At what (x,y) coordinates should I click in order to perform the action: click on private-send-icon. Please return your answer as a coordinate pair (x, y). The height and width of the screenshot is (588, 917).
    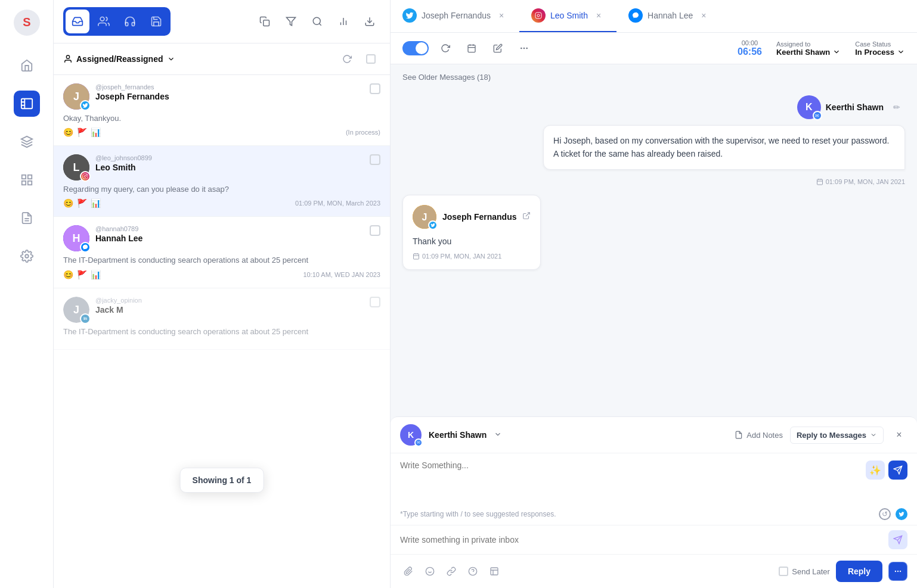
    Looking at the image, I should click on (898, 540).